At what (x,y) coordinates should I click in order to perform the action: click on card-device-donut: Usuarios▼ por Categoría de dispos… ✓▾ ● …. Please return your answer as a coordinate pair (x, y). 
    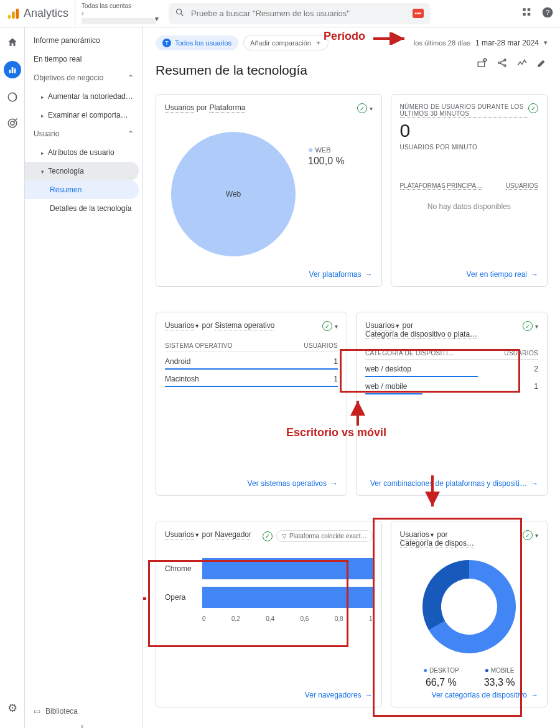
    Looking at the image, I should click on (469, 614).